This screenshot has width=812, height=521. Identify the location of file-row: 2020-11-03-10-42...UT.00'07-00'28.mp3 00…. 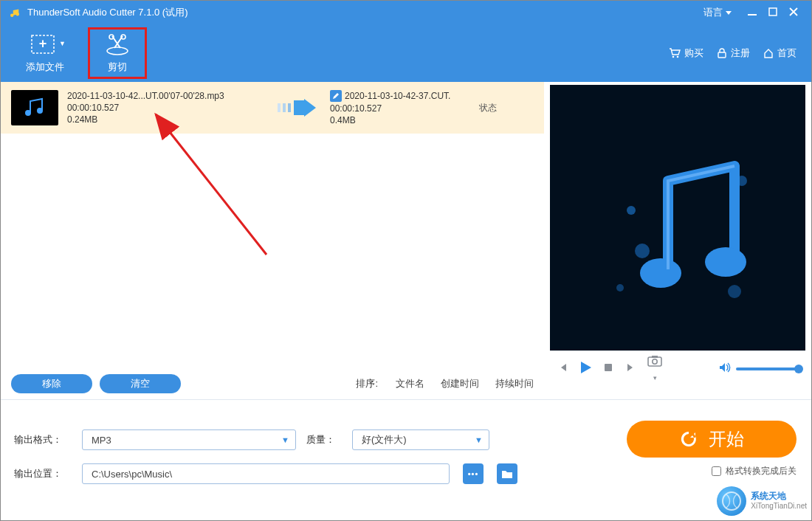
(272, 108).